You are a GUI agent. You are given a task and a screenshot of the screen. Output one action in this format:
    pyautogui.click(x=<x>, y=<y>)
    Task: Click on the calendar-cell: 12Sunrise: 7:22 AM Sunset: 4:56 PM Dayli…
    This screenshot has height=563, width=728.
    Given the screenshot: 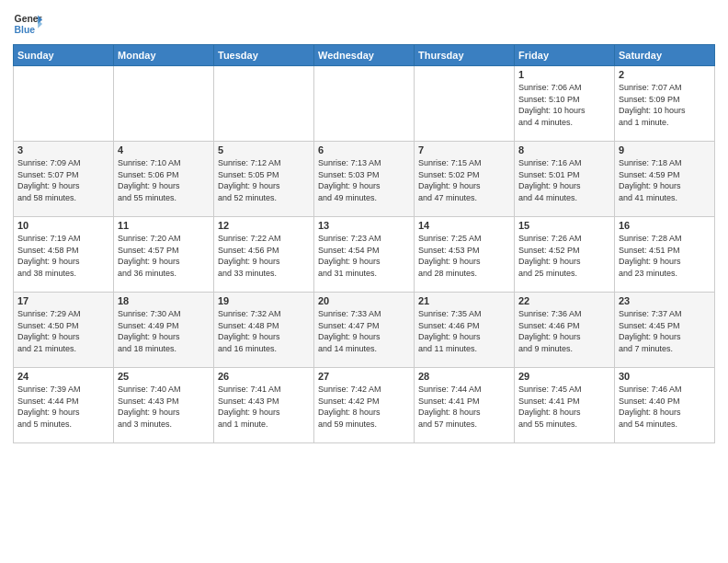 What is the action you would take?
    pyautogui.click(x=265, y=255)
    